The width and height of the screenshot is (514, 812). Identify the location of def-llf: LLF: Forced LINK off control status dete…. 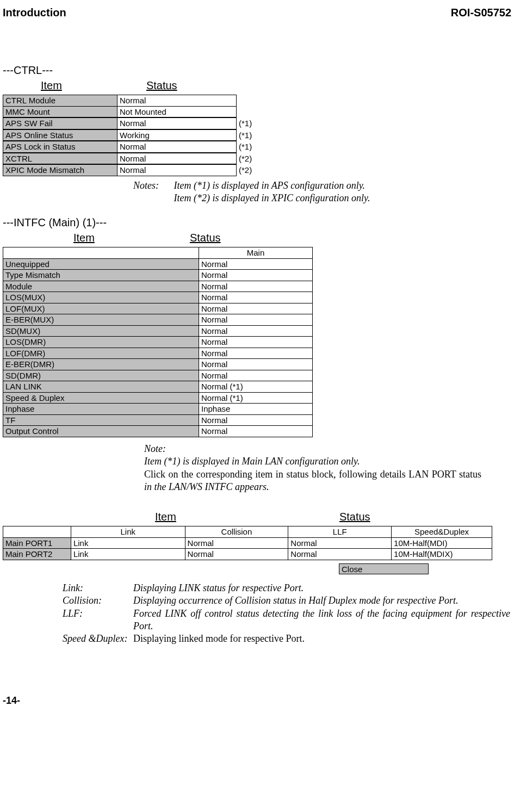
(287, 620).